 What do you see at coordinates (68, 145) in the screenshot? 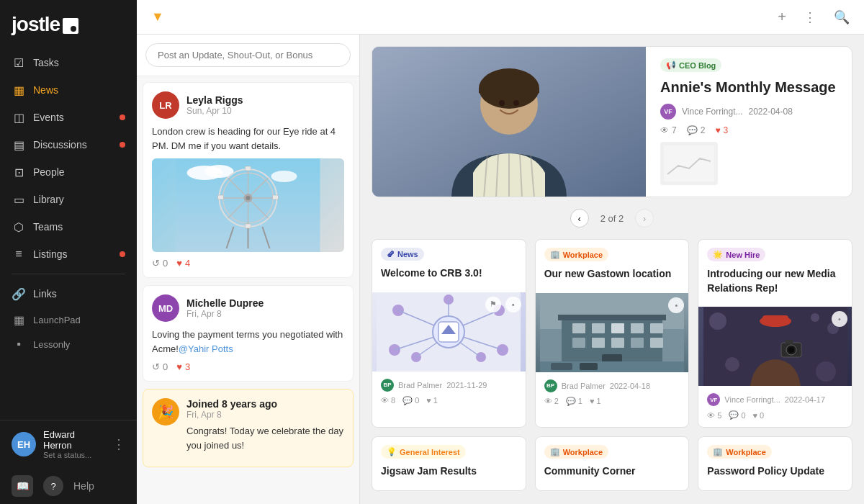
I see `sidebar-item-discussions: ▤ Discussions` at bounding box center [68, 145].